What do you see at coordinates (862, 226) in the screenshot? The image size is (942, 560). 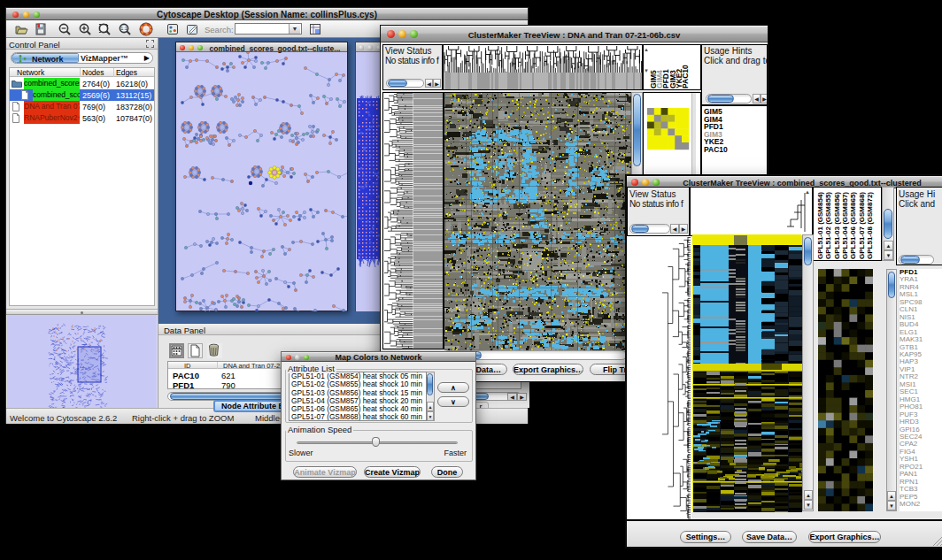 I see `svg-text: GPL51-07 (GSM868)` at bounding box center [862, 226].